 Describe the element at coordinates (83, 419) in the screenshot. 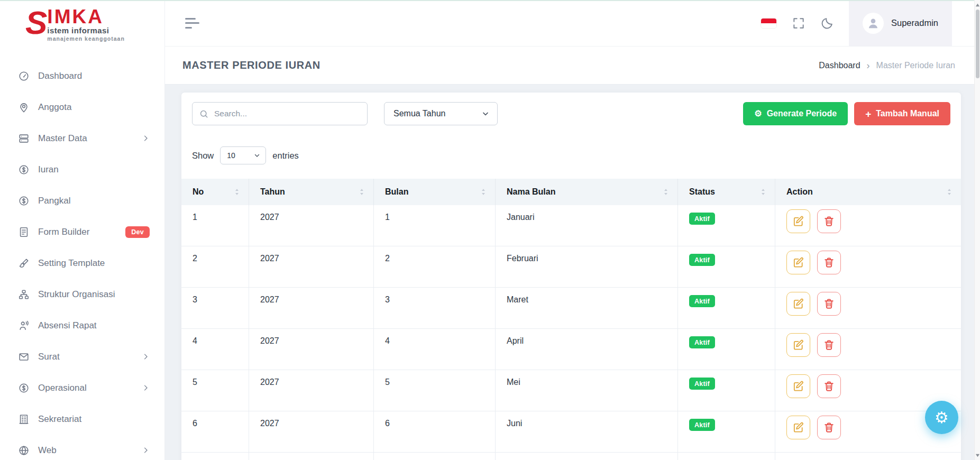

I see `sidebar-item-sekretariat: Sekretariat` at that location.